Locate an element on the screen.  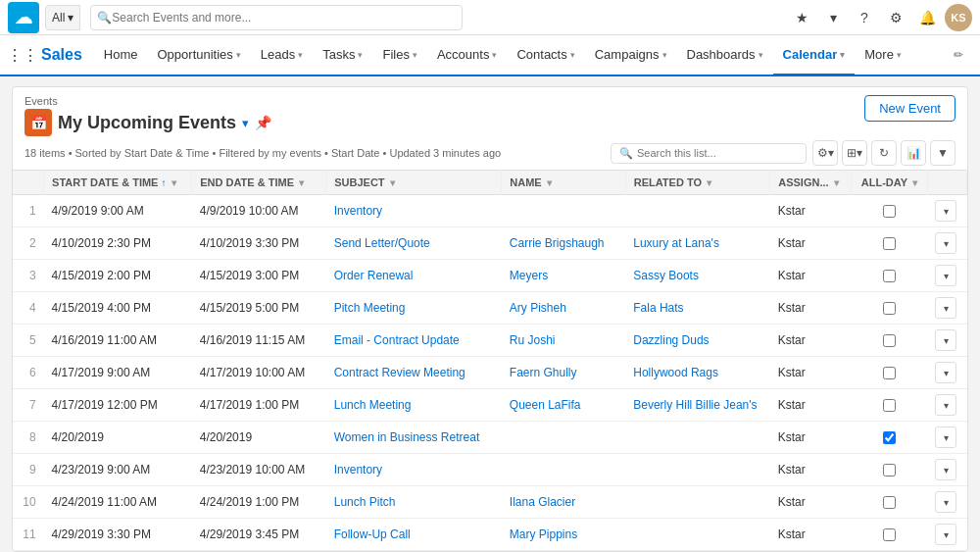
setup-icon: ⚙ is located at coordinates (896, 18).